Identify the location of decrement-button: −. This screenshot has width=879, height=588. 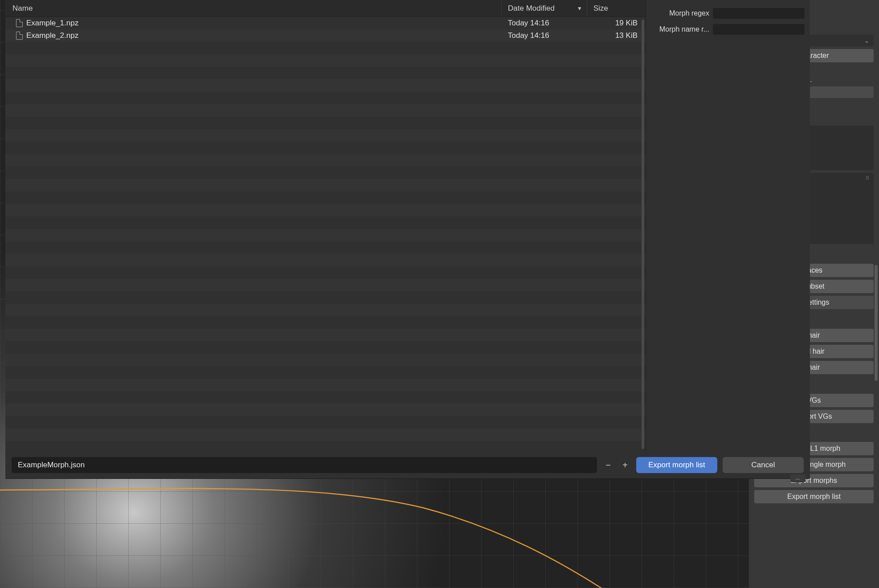
(608, 465).